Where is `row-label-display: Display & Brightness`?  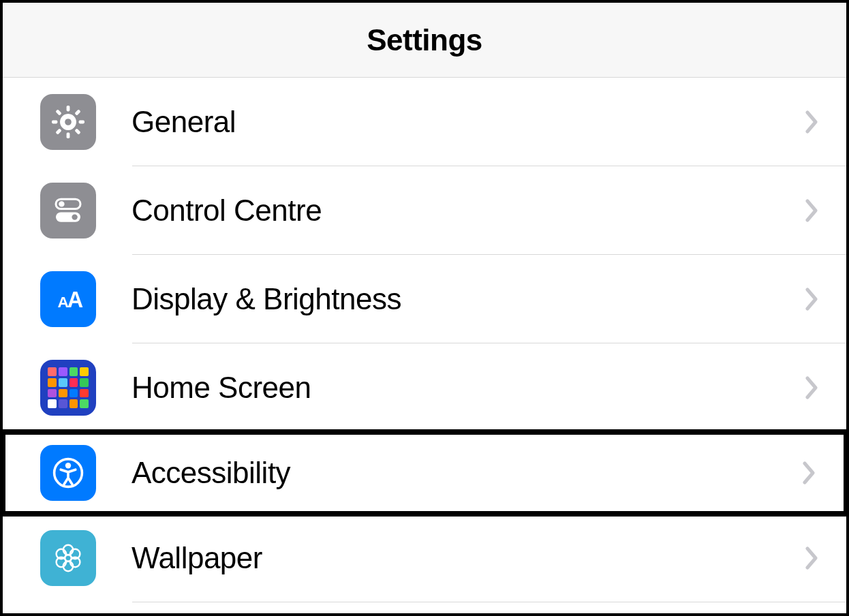 row-label-display: Display & Brightness is located at coordinates (469, 299).